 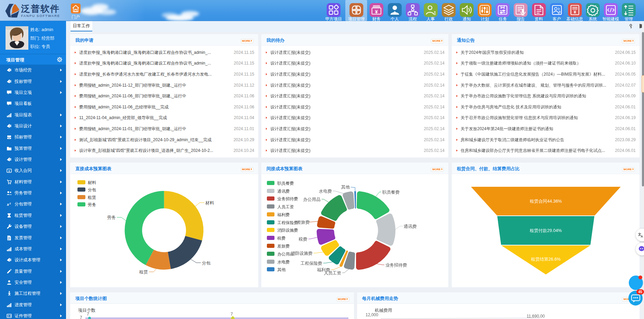 I want to click on svg-text: 租赁合同44.36%, so click(x=545, y=201).